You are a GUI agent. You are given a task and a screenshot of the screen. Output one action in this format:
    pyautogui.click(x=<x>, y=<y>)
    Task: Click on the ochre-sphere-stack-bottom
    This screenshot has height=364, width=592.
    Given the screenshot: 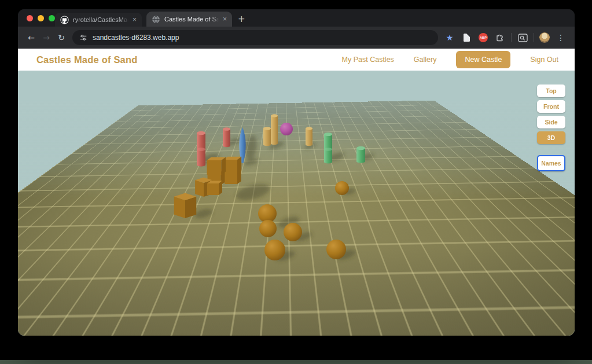 What is the action you would take?
    pyautogui.click(x=268, y=229)
    